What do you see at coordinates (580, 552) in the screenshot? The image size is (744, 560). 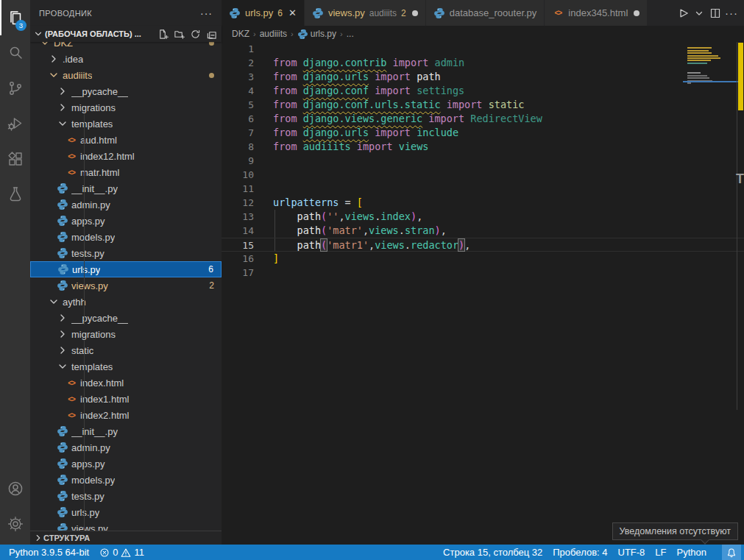 I see `status-label: Пробелов: 4` at bounding box center [580, 552].